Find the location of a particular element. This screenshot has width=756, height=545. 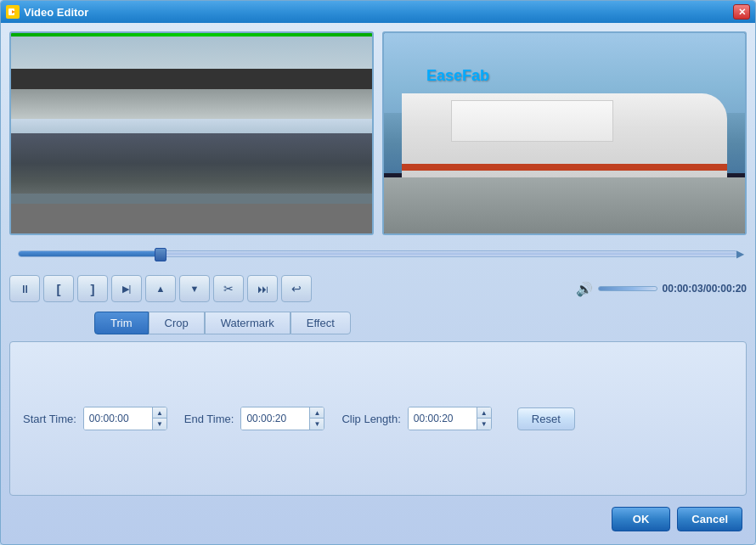

end-time-label: End Time: is located at coordinates (209, 419).